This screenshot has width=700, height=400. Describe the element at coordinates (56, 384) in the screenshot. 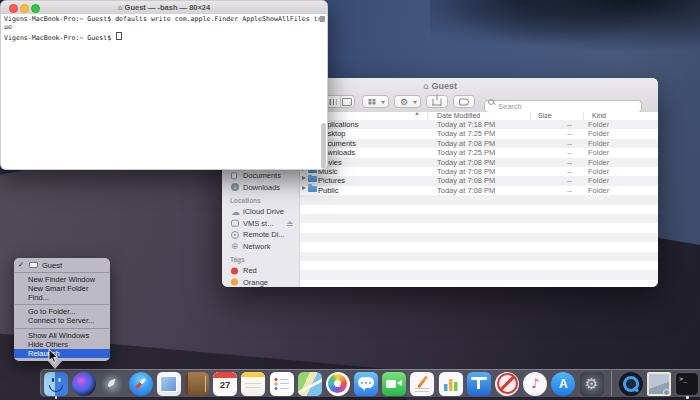

I see `finder-icon` at that location.